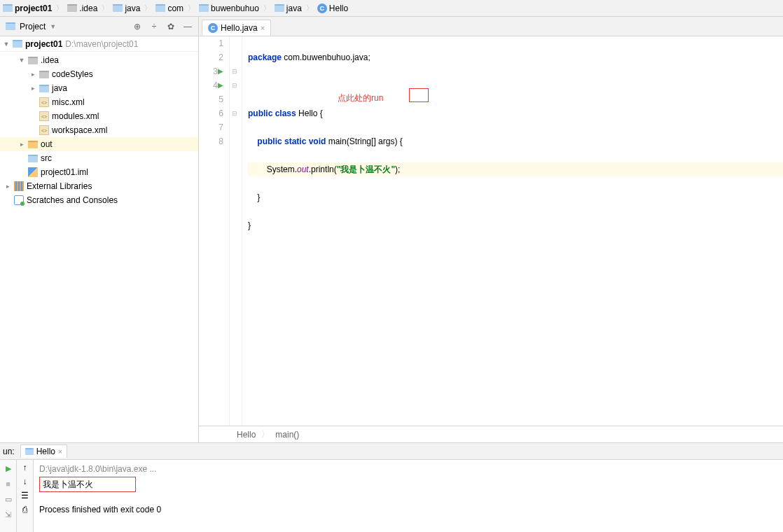 The height and width of the screenshot is (532, 783). I want to click on sidebar-header: Project ▼ ⊕ ÷ ✿ —, so click(99, 27).